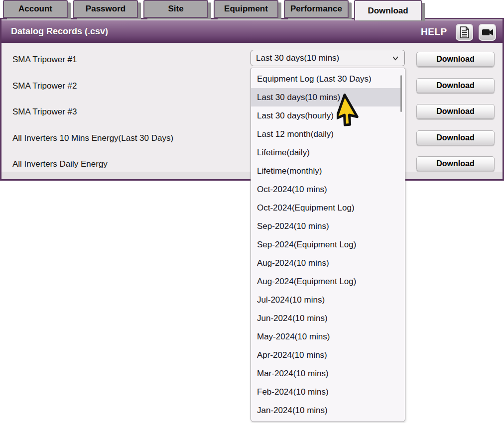 The width and height of the screenshot is (504, 423). I want to click on tab-equipment: Equipment, so click(246, 9).